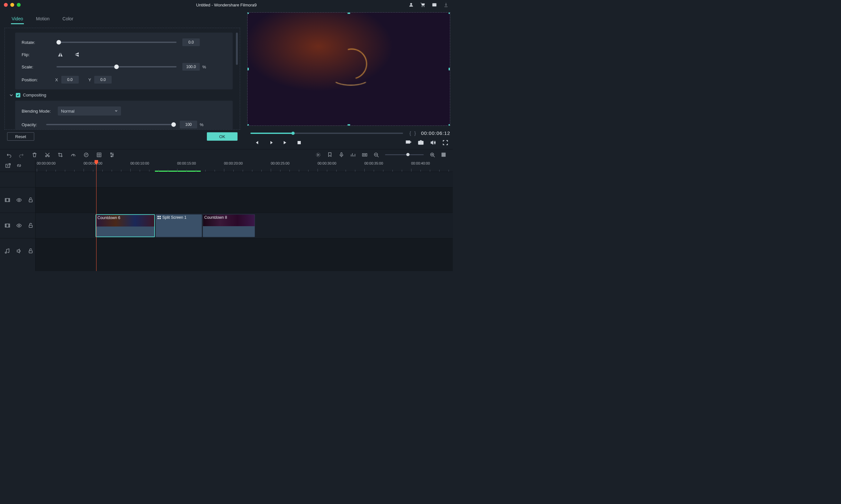 The image size is (841, 504). Describe the element at coordinates (121, 95) in the screenshot. I see `compositing-header: Compositing` at that location.